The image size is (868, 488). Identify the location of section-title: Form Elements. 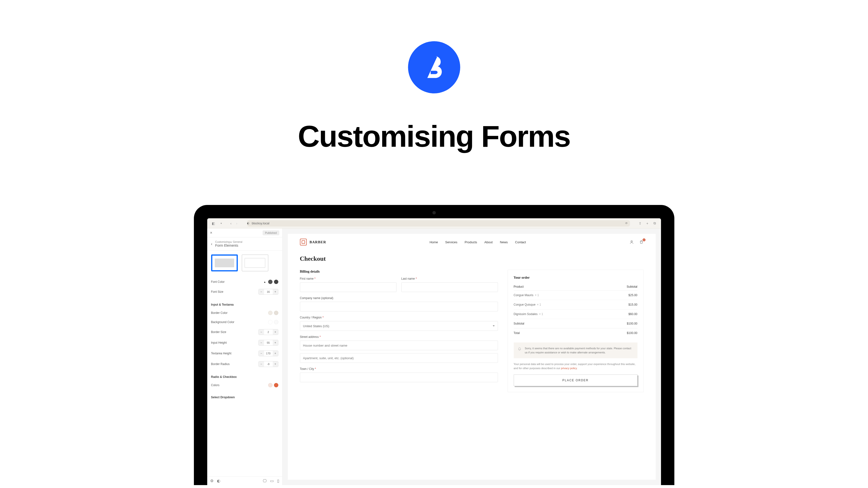
(229, 246).